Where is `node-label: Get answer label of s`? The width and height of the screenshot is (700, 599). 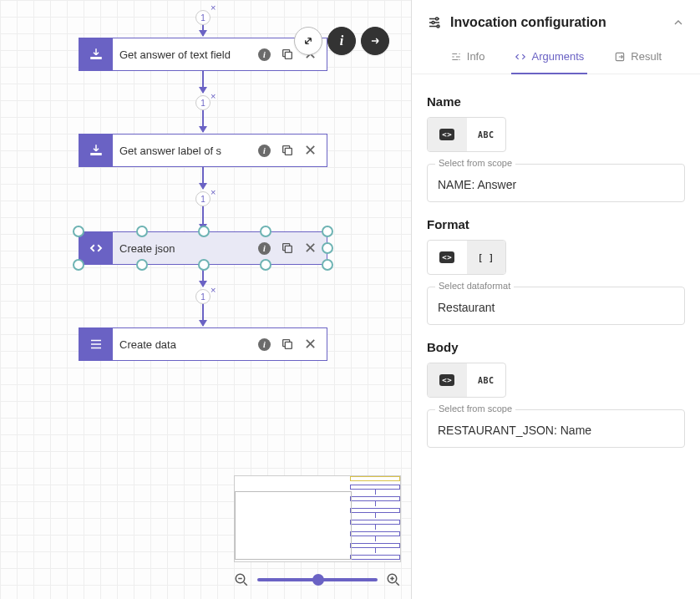 node-label: Get answer label of s is located at coordinates (180, 150).